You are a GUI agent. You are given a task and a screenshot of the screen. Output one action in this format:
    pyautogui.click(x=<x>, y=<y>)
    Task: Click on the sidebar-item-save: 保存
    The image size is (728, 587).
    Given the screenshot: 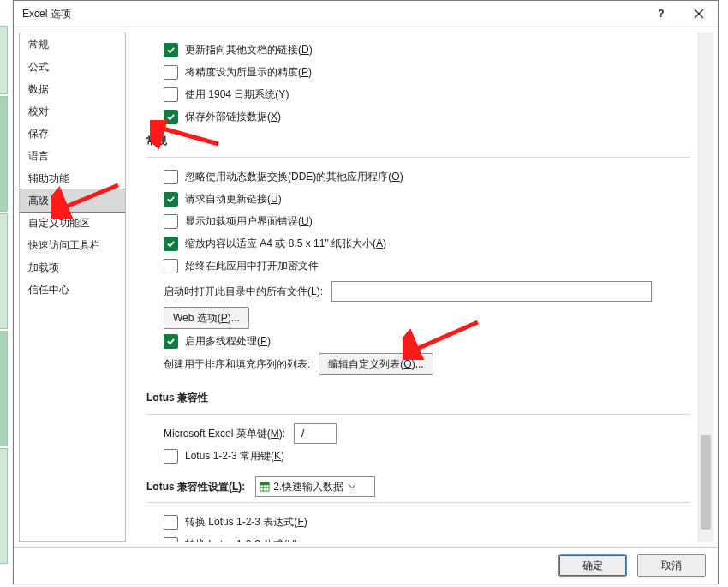 What is the action you would take?
    pyautogui.click(x=72, y=134)
    